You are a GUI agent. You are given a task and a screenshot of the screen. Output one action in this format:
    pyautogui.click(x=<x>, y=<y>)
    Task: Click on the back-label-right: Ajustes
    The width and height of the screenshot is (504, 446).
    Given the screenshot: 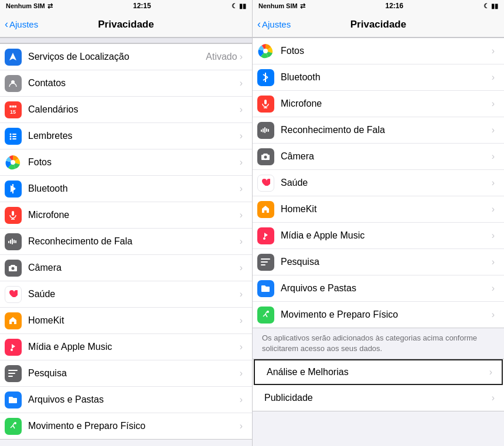 What is the action you would take?
    pyautogui.click(x=277, y=25)
    